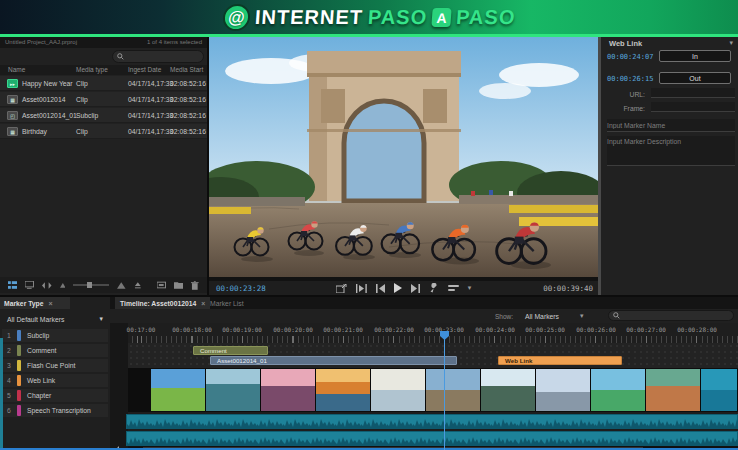 The height and width of the screenshot is (450, 738). I want to click on tab-marker-type: Marker Type ×, so click(35, 303).